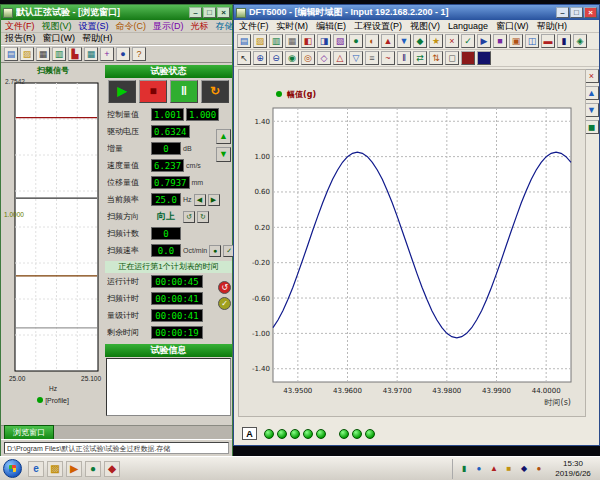  I want to click on timer-hold-button: ✓, so click(224, 304).